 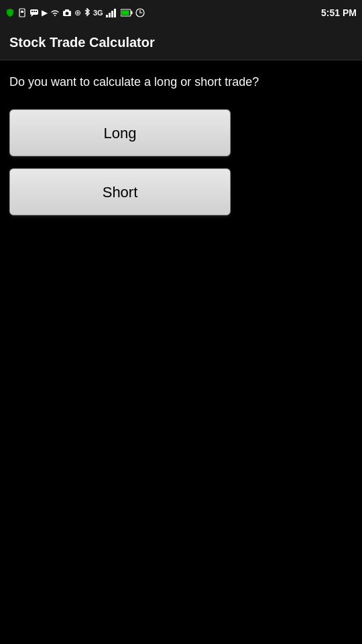 What do you see at coordinates (140, 13) in the screenshot?
I see `clock-icon` at bounding box center [140, 13].